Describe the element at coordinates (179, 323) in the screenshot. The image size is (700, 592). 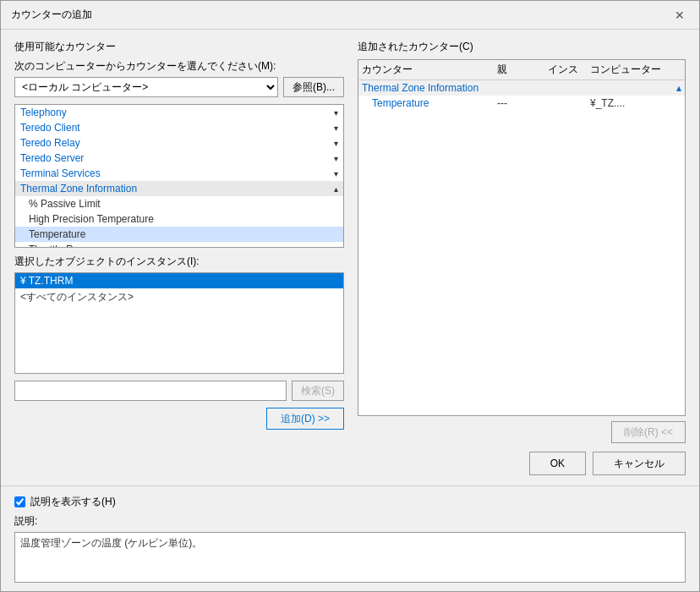
I see `instance-list: ¥ TZ.THRM <すべてのインスタンス>` at that location.